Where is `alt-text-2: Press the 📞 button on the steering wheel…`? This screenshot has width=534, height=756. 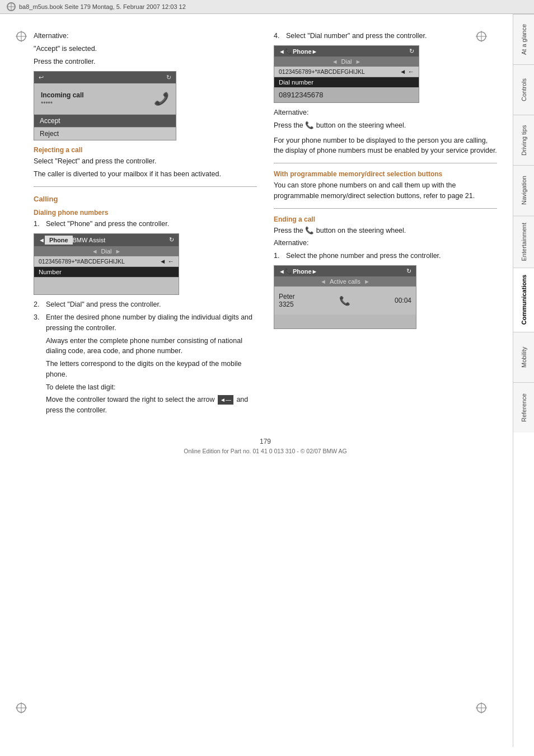
alt-text-2: Press the 📞 button on the steering wheel… is located at coordinates (385, 125).